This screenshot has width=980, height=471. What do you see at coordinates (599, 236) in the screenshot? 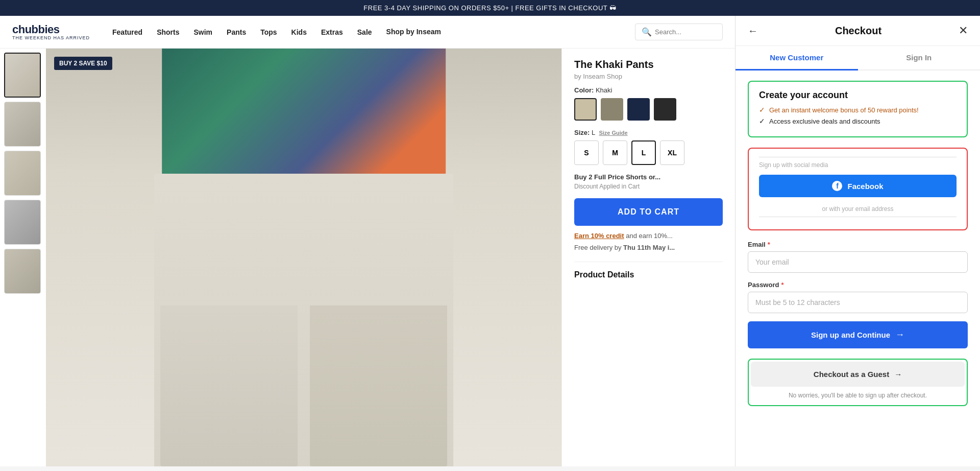
I see `earn-credit-link: Earn 10% credit` at bounding box center [599, 236].